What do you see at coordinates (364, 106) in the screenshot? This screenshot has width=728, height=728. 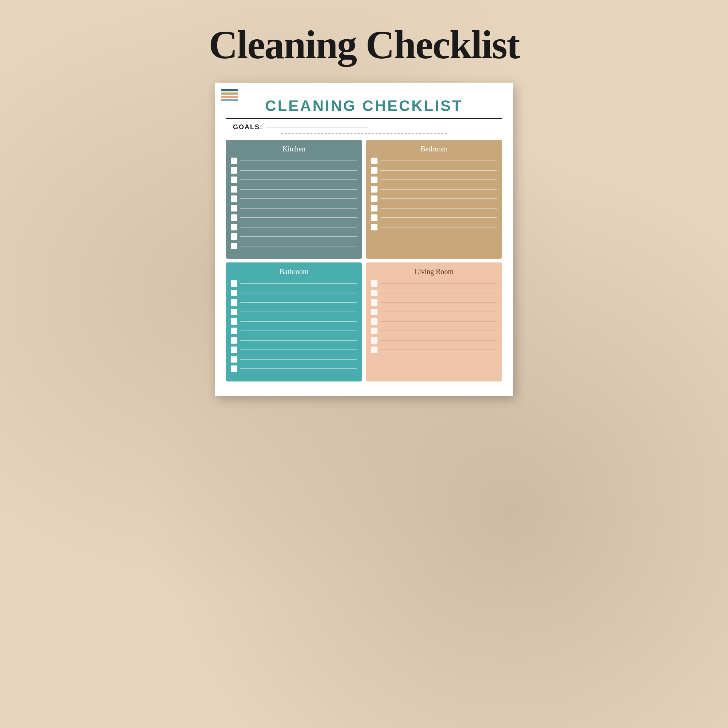 I see `document-title: CLEANING CHECKLIST` at bounding box center [364, 106].